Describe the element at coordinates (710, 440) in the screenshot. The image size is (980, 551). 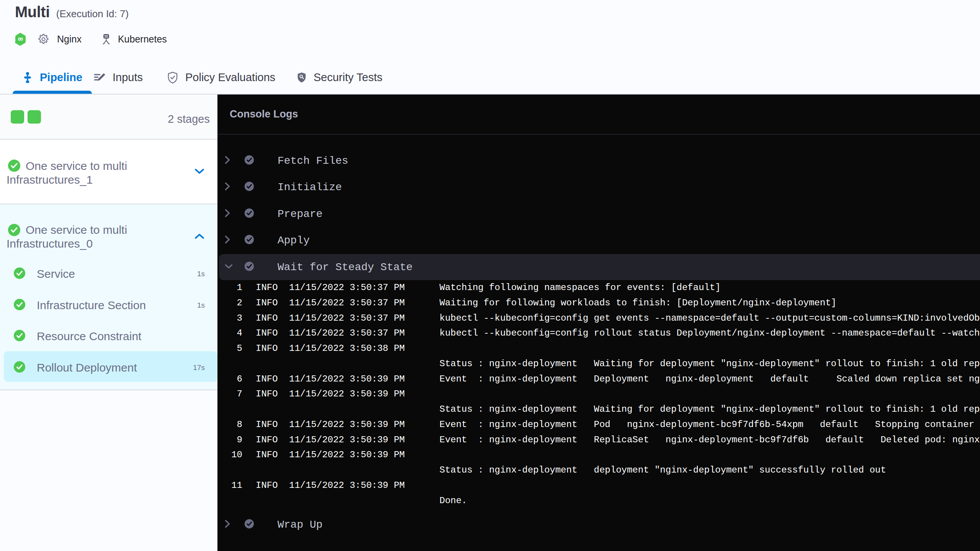
I see `log-message: Event : nginx-deployment ReplicaSet ngin…` at that location.